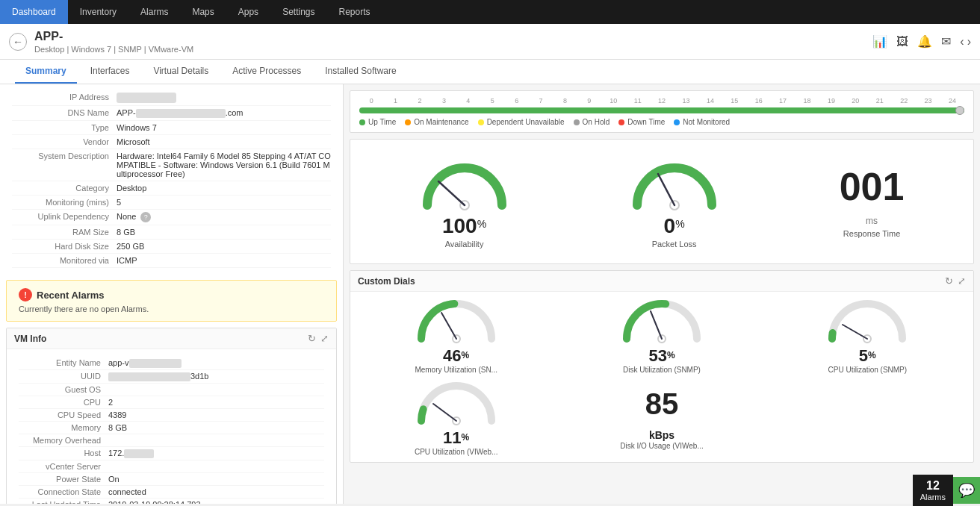 This screenshot has height=506, width=980. I want to click on response-time-unit: ms, so click(872, 221).